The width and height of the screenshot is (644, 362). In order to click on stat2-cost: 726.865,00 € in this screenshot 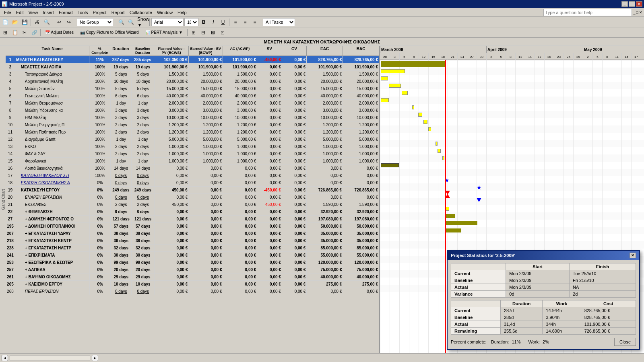, I will do `click(608, 331)`.